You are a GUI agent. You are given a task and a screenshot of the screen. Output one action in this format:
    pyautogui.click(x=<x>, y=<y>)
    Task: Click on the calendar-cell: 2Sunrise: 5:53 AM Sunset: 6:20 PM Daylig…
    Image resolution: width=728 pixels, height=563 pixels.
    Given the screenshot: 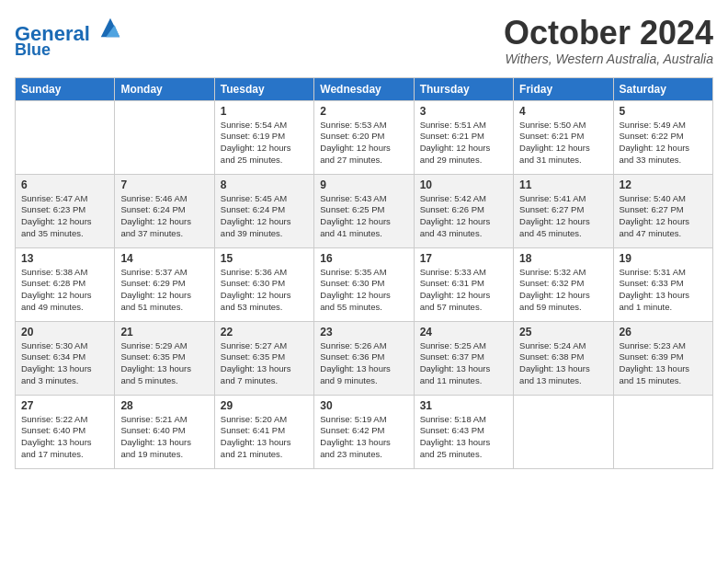 What is the action you would take?
    pyautogui.click(x=364, y=137)
    